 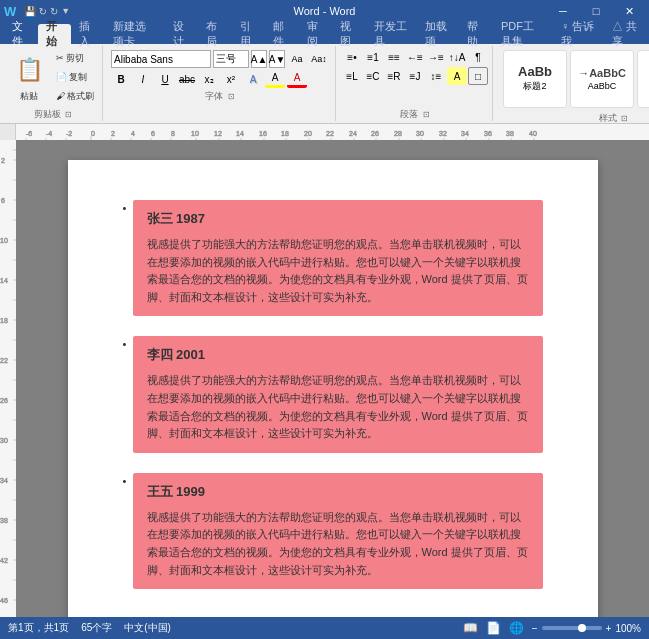 What do you see at coordinates (426, 114) in the screenshot?
I see `para-expand-icon: ⊡` at bounding box center [426, 114].